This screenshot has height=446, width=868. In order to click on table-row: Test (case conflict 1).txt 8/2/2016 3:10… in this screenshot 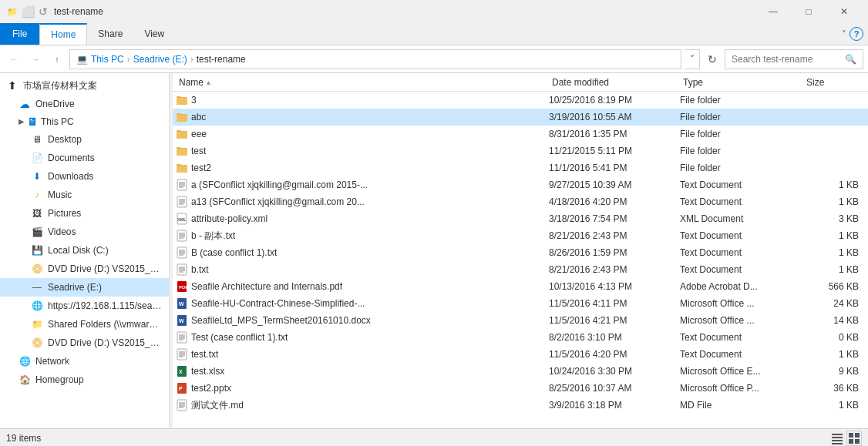, I will do `click(520, 337)`.